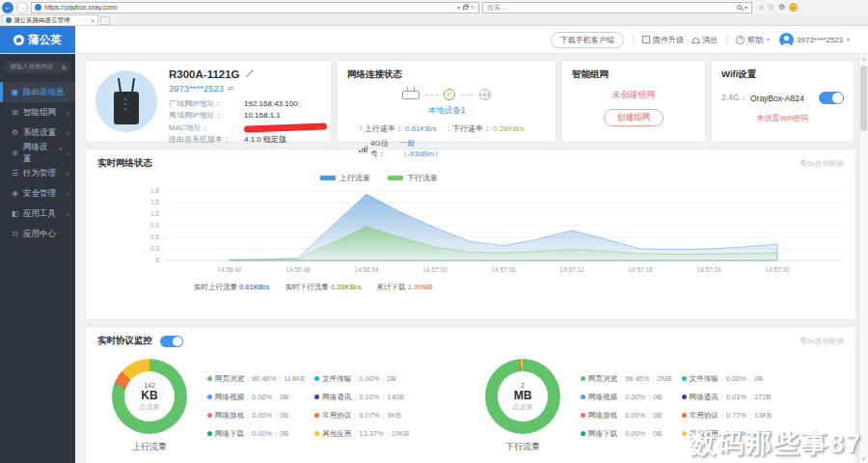  Describe the element at coordinates (727, 416) in the screenshot. I see `protocol-stat: 常用协议| 0.77%| 13KB` at that location.